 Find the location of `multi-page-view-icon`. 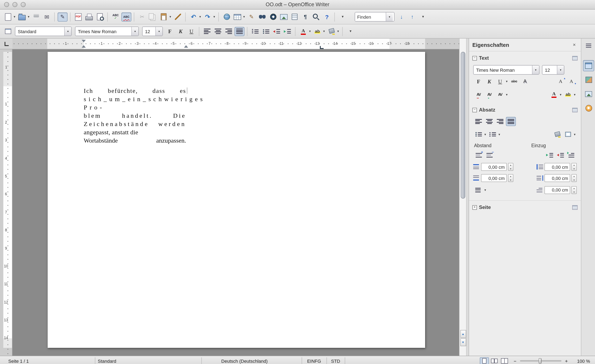

multi-page-view-icon is located at coordinates (494, 361).